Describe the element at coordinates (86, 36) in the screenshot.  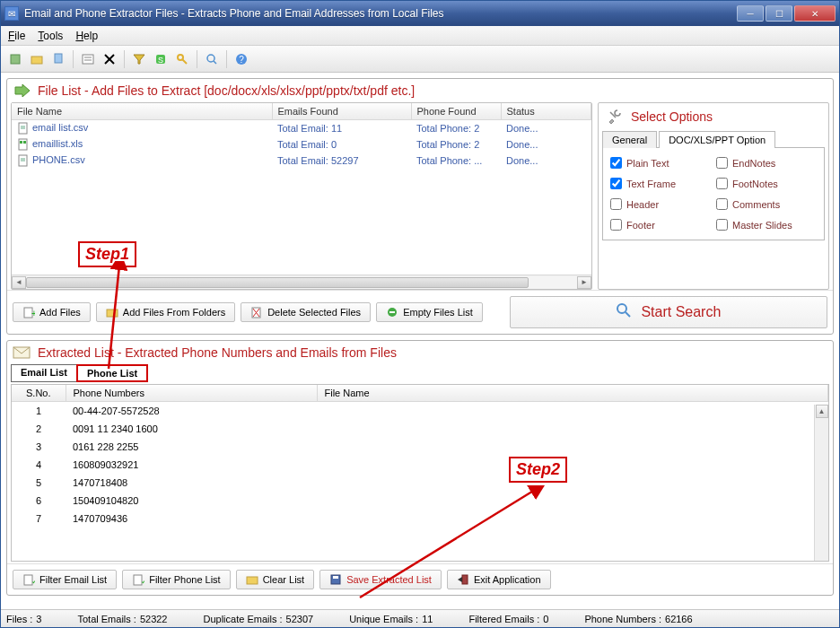
I see `menu-help: Help` at that location.